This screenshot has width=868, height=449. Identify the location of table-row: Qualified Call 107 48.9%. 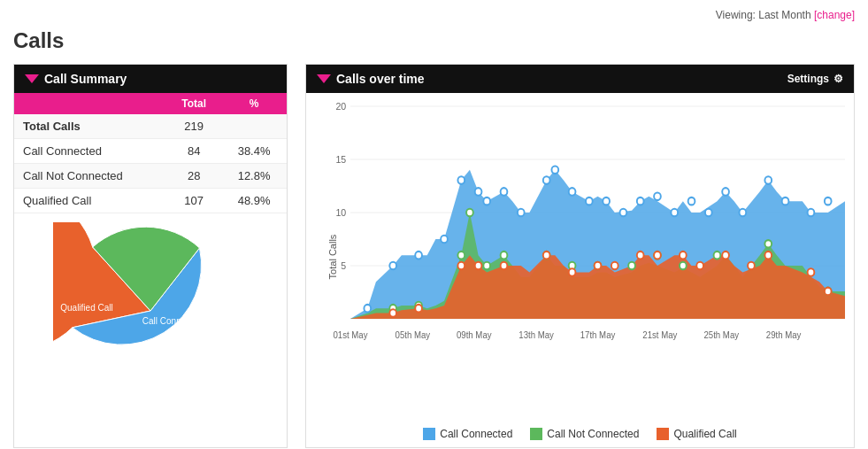
(150, 201).